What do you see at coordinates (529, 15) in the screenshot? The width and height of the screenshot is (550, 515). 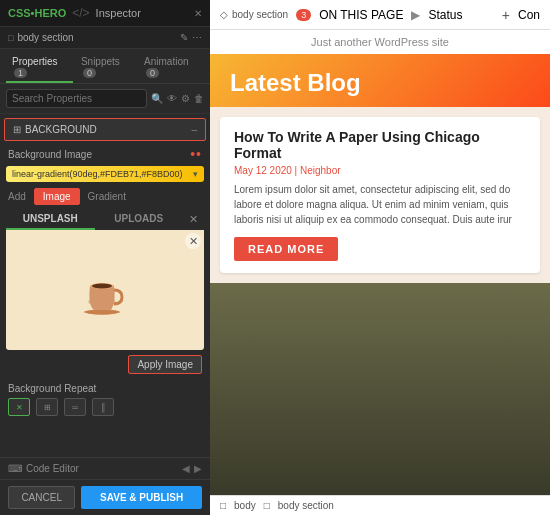 I see `con-label: Con` at bounding box center [529, 15].